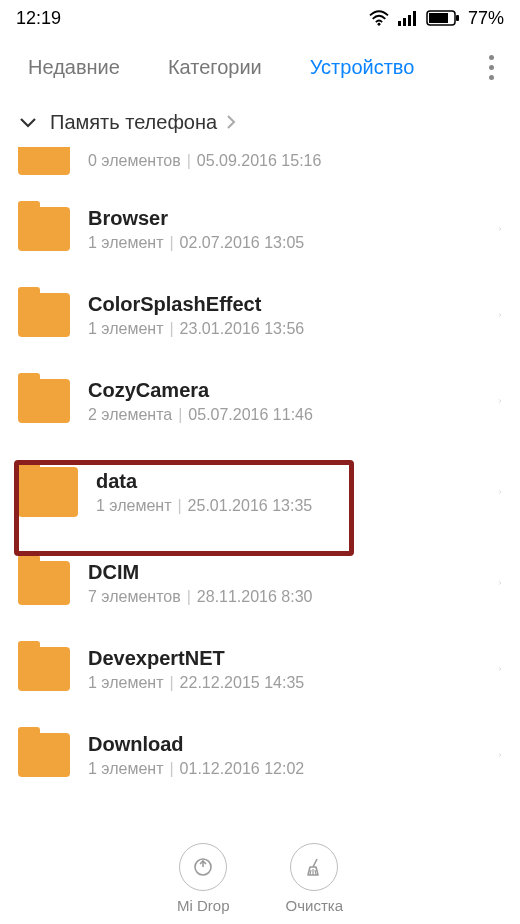 Image resolution: width=520 pixels, height=924 pixels. Describe the element at coordinates (134, 596) in the screenshot. I see `item-count: 7 элементов` at that location.